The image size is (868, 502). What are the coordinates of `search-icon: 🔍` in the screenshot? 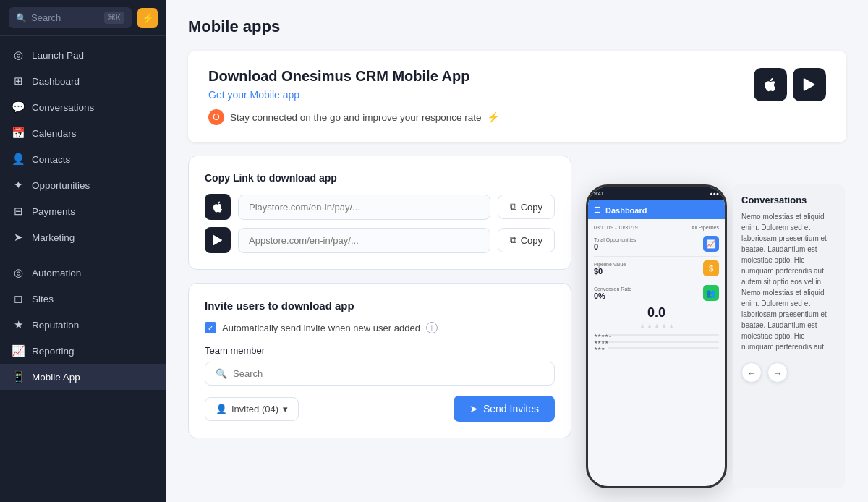 It's located at (22, 18).